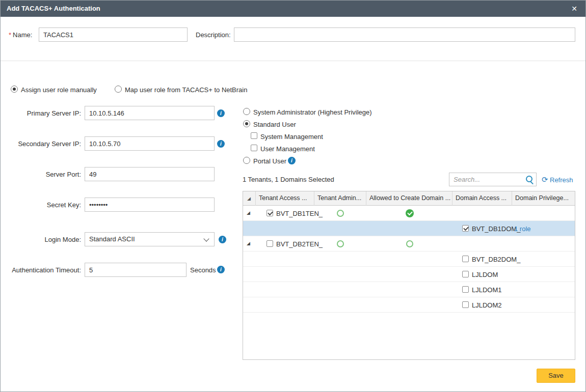 Image resolution: width=586 pixels, height=392 pixels. I want to click on domain1-checkbox, so click(466, 228).